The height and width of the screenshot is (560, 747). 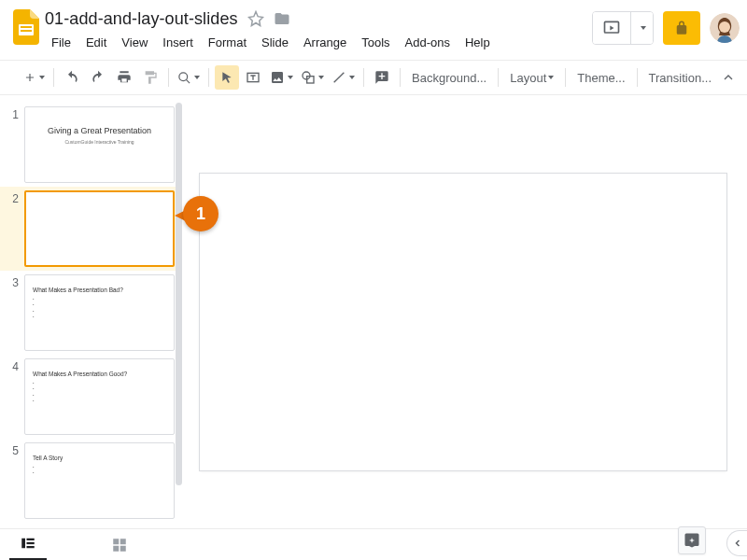 What do you see at coordinates (666, 26) in the screenshot?
I see `header-actions` at bounding box center [666, 26].